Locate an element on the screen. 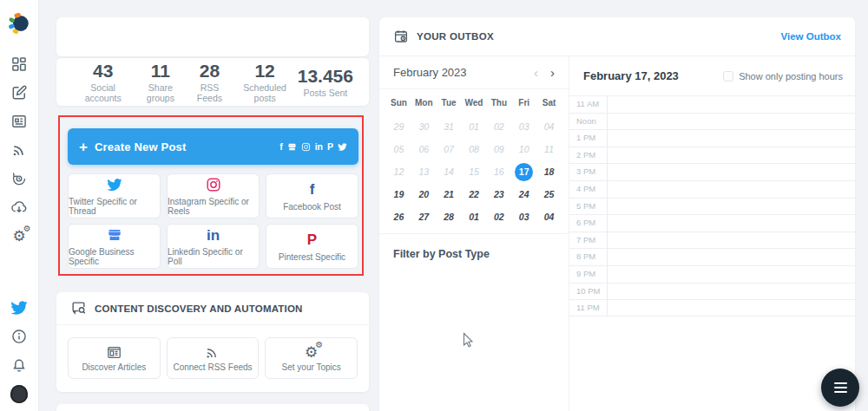  calendar-day: 24 is located at coordinates (524, 194).